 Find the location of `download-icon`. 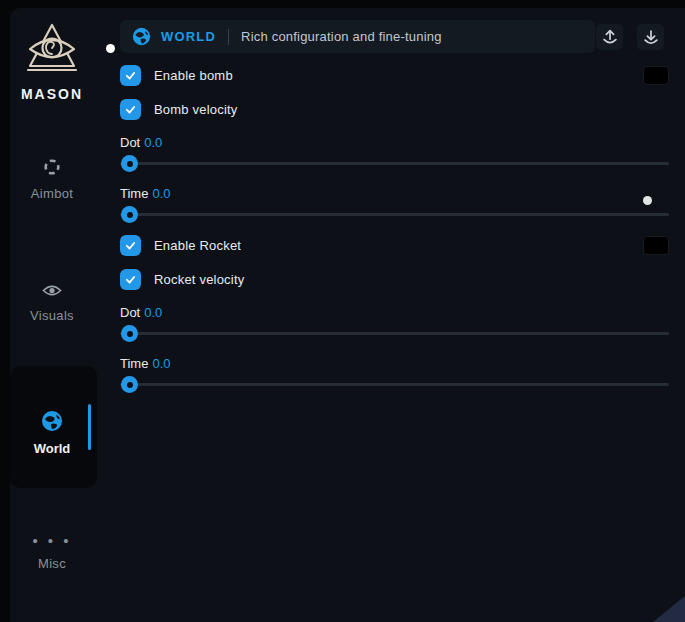

download-icon is located at coordinates (651, 37).